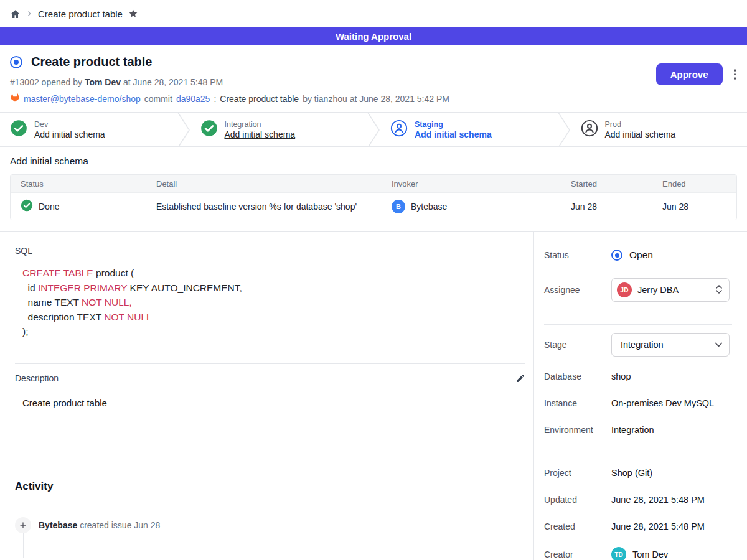  Describe the element at coordinates (429, 207) in the screenshot. I see `task-invoker: Bytebase` at that location.